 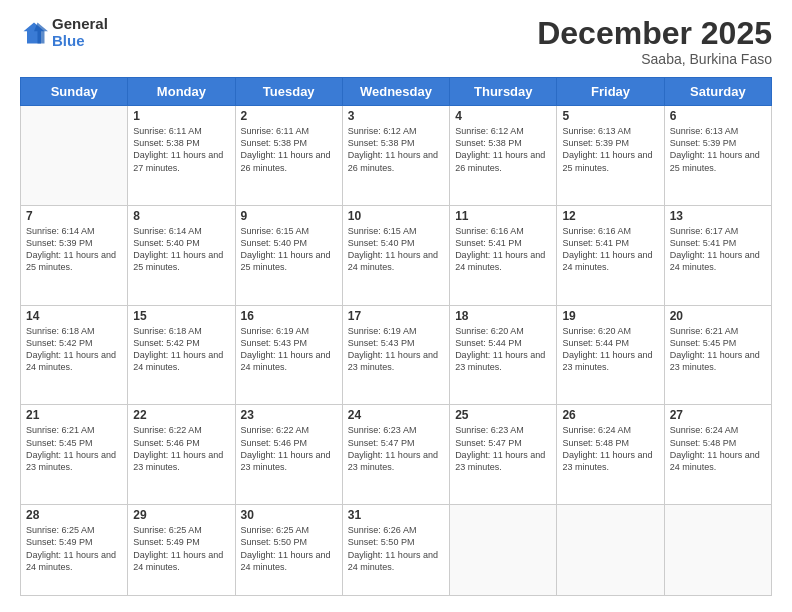 What do you see at coordinates (80, 32) in the screenshot?
I see `logo-text: General Blue` at bounding box center [80, 32].